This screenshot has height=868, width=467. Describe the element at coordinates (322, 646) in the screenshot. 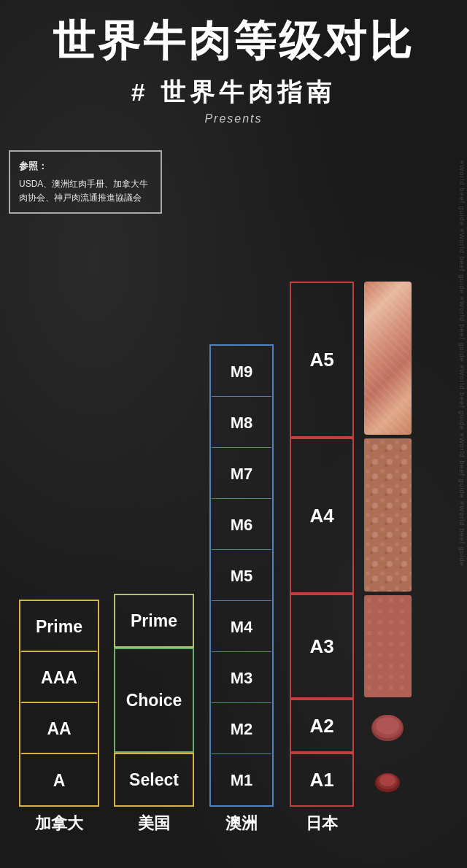

I see `japan-a3-block: A3` at that location.